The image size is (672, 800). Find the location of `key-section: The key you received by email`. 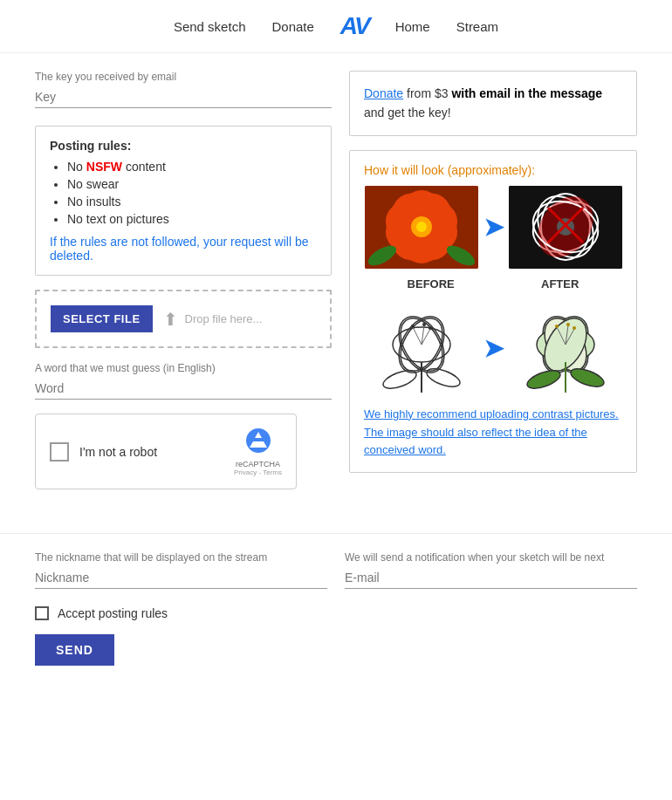

key-section: The key you received by email is located at coordinates (183, 89).